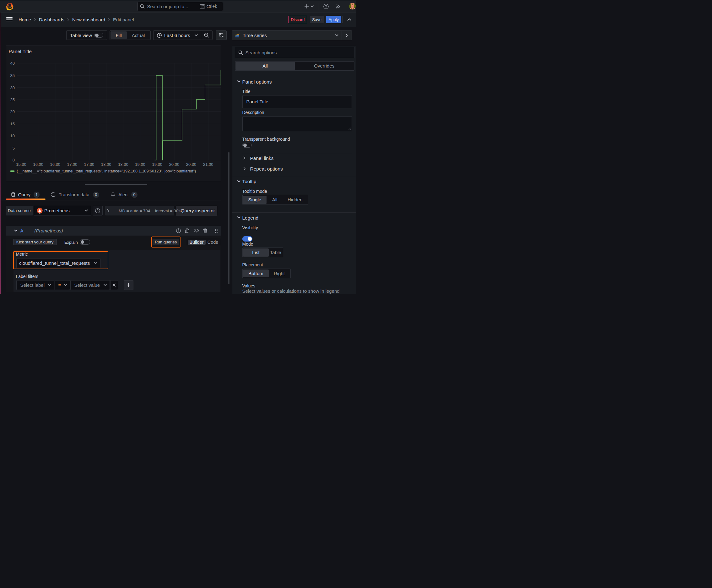  Describe the element at coordinates (157, 165) in the screenshot. I see `svg-text: 19:30` at that location.